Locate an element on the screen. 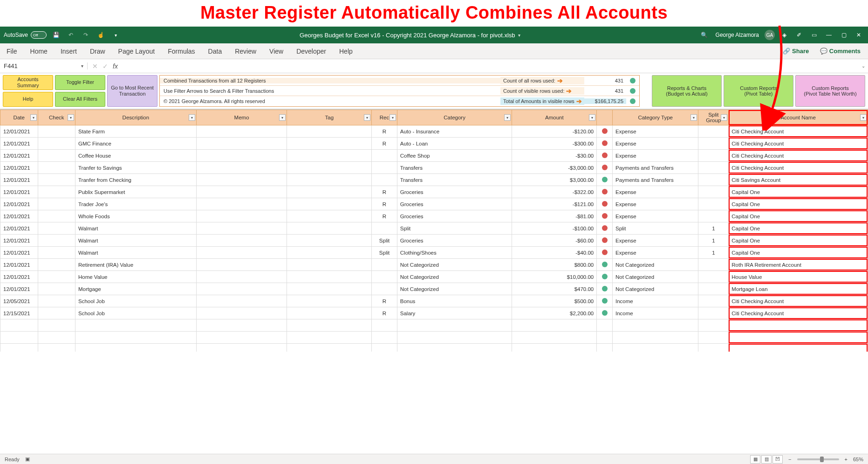  fx-icon: fx is located at coordinates (116, 66).